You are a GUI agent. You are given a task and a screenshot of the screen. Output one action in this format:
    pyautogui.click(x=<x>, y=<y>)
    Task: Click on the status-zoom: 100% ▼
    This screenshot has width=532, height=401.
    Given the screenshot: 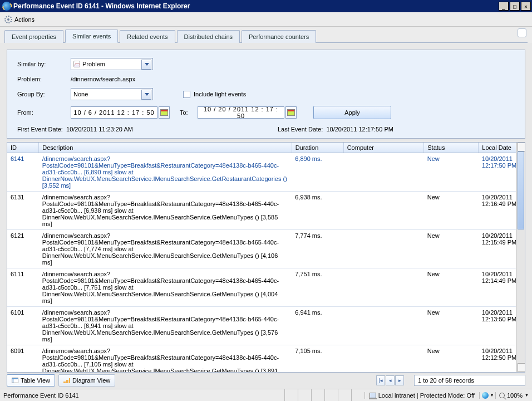 What is the action you would take?
    pyautogui.click(x=514, y=395)
    